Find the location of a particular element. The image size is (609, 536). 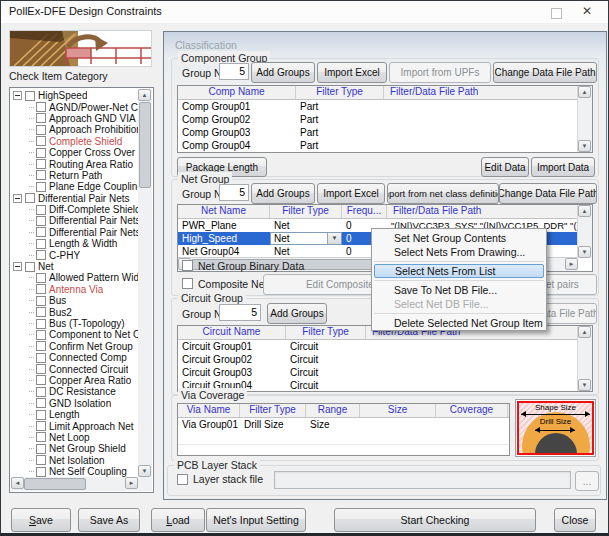

table-row: Circuit Group02Circuit is located at coordinates (385, 360).